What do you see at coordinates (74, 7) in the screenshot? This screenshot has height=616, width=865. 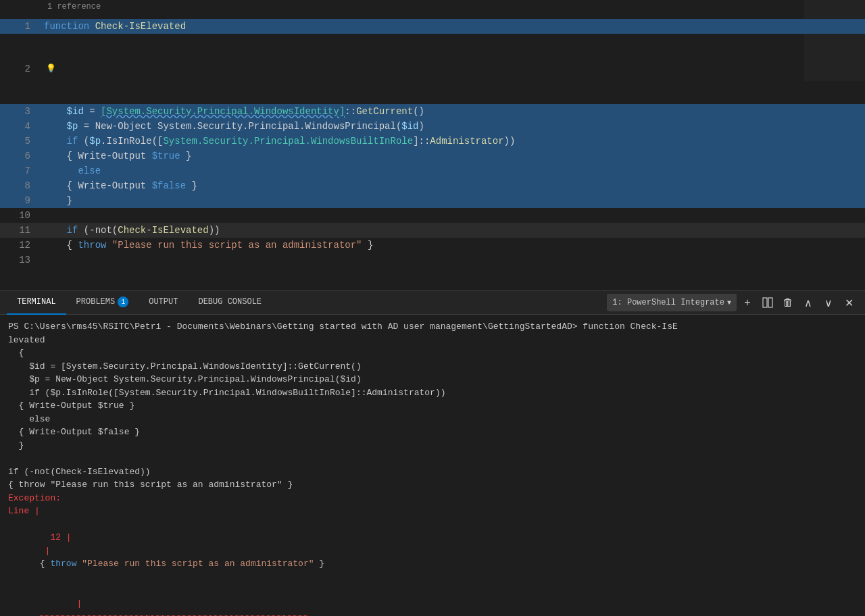 I see `reference-count: 1 reference` at bounding box center [74, 7].